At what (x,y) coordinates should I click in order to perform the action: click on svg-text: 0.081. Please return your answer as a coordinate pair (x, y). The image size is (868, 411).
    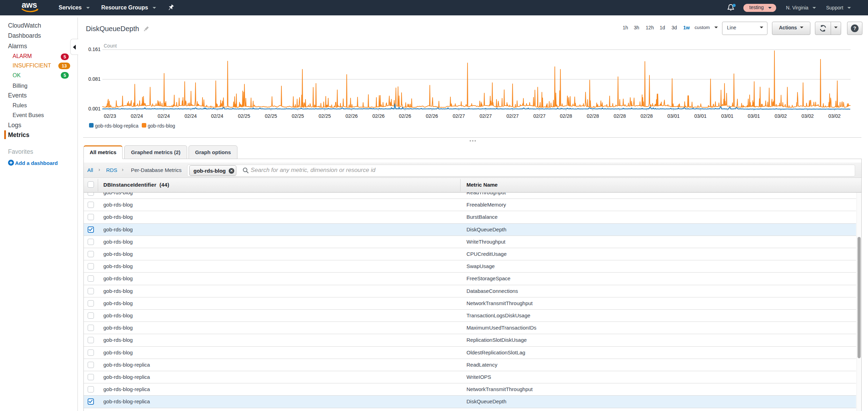
    Looking at the image, I should click on (94, 79).